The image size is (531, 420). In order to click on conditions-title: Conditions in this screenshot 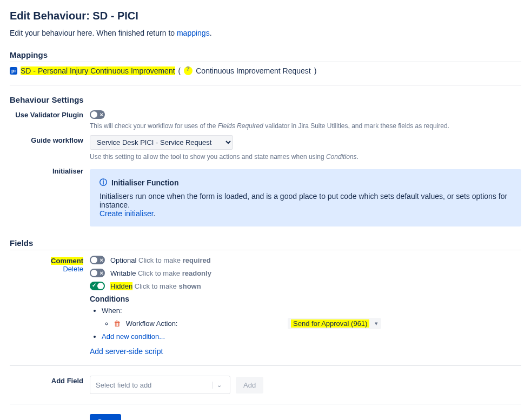, I will do `click(306, 299)`.